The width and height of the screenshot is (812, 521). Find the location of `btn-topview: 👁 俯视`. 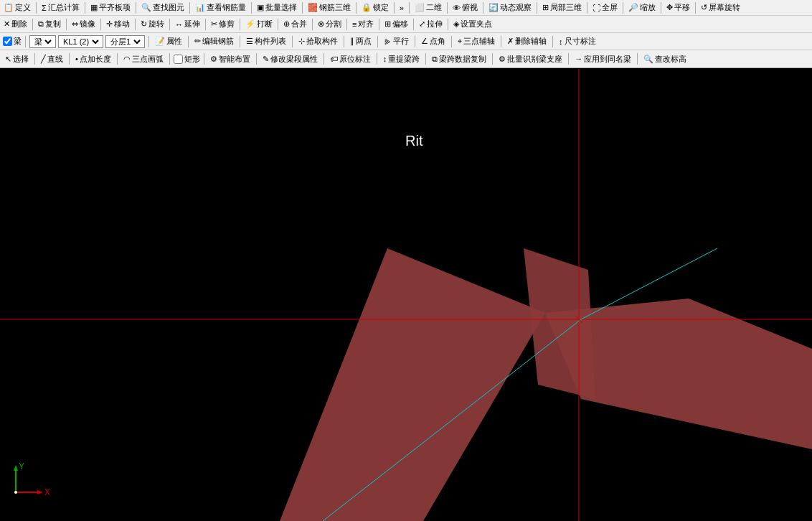

btn-topview: 👁 俯视 is located at coordinates (465, 7).